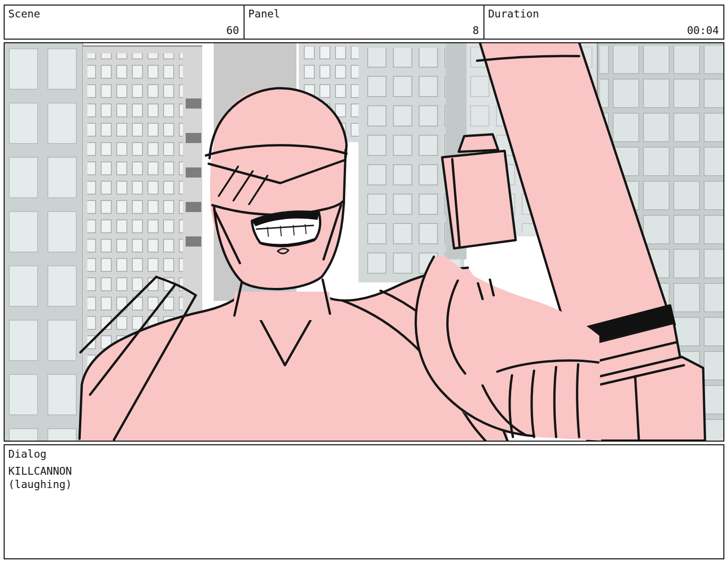 The width and height of the screenshot is (728, 563). I want to click on scene-value: 60, so click(233, 30).